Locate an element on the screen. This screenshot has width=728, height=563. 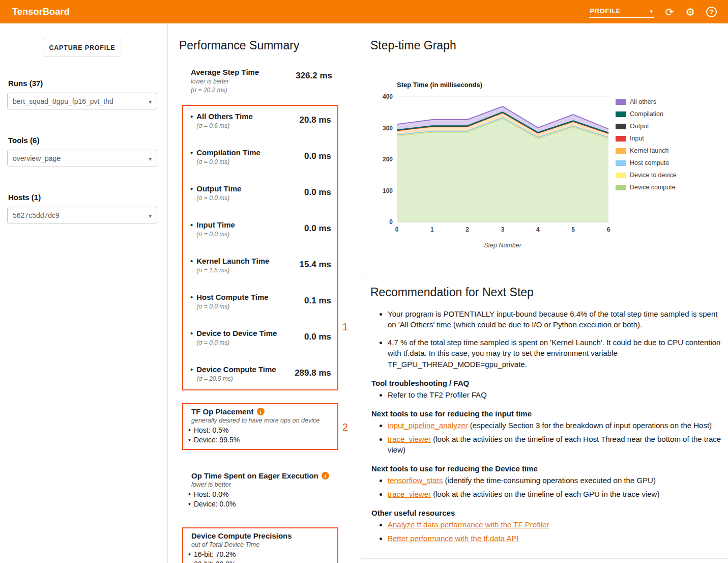
recommendation-list: Your program is POTENTIALLY input-bound … is located at coordinates (546, 339).